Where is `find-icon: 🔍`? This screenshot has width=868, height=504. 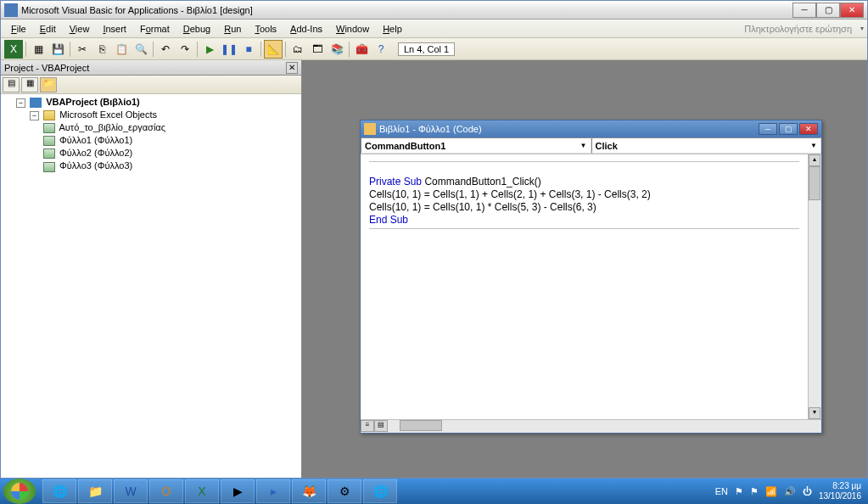
find-icon: 🔍 is located at coordinates (141, 49).